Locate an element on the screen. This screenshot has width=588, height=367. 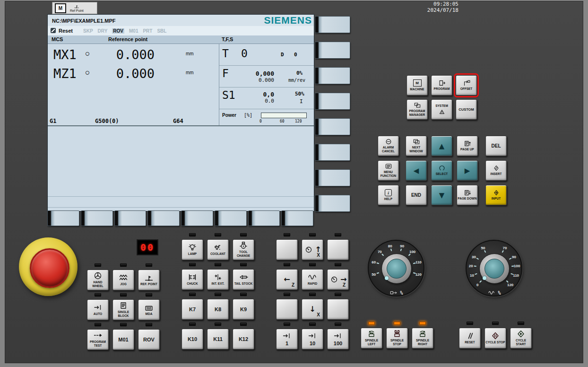
softkey-v1 is located at coordinates (333, 25).